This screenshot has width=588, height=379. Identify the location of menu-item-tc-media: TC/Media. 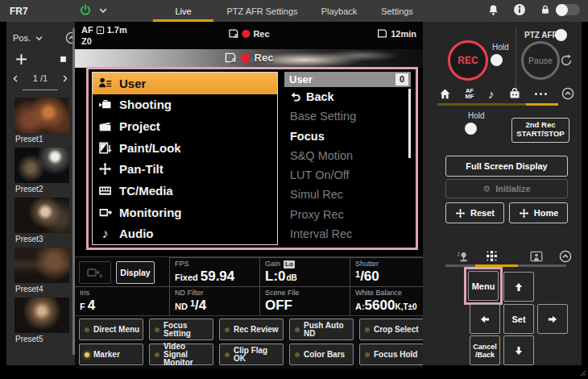
(185, 190).